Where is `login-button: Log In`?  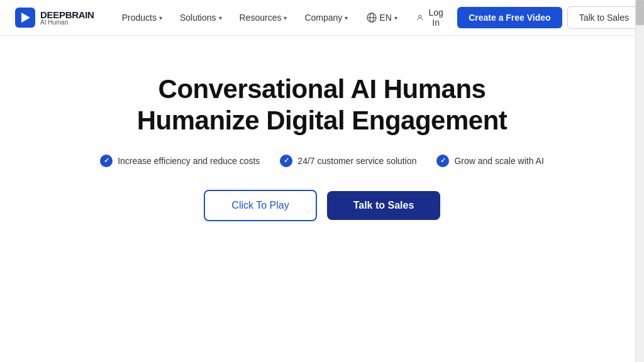
login-button: Log In is located at coordinates (430, 18).